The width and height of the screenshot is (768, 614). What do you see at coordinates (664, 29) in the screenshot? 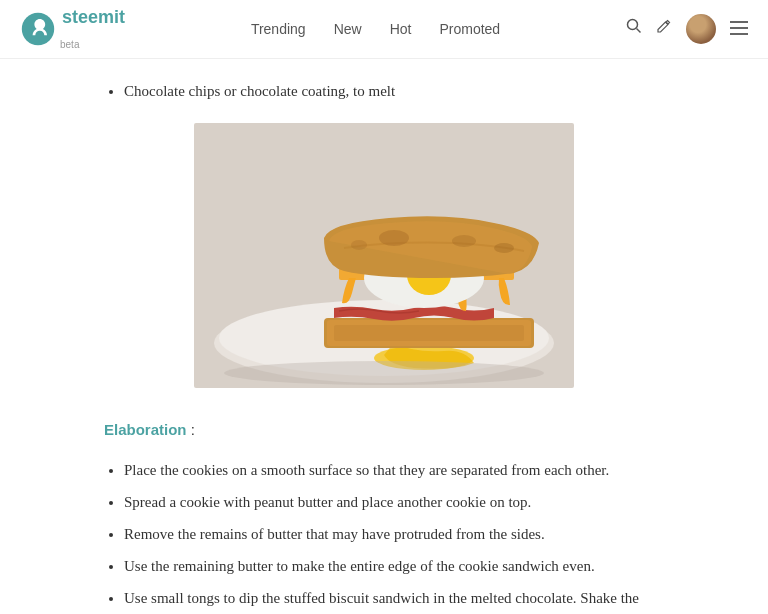
I see `edit-icon` at bounding box center [664, 29].